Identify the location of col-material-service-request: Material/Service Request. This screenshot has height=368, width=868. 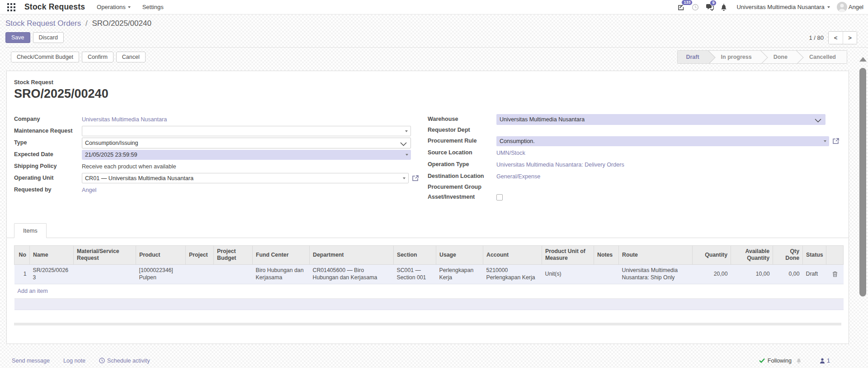
(105, 255).